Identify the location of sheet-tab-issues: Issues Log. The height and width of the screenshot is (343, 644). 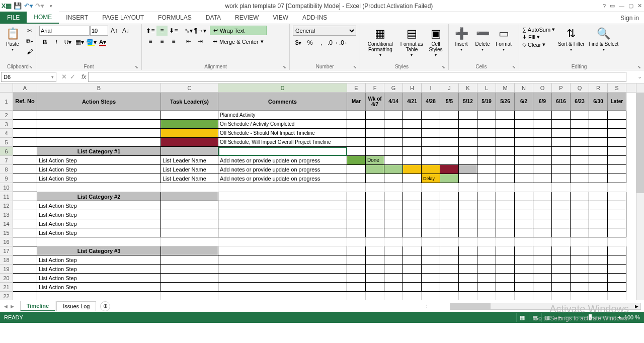
(76, 306).